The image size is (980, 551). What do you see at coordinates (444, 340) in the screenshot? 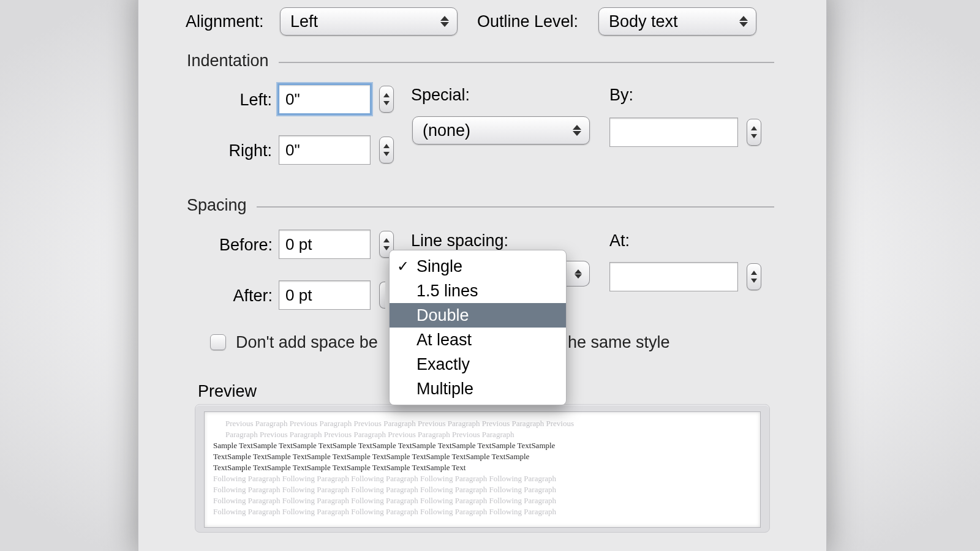
I see `line-spacing-option-label: At least` at bounding box center [444, 340].